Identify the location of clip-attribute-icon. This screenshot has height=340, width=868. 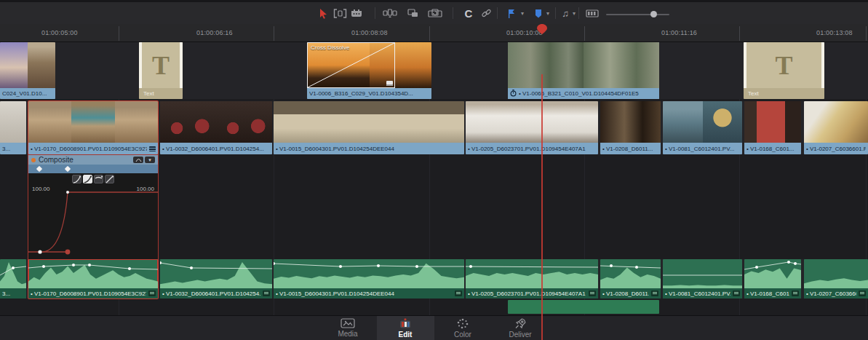
(153, 149).